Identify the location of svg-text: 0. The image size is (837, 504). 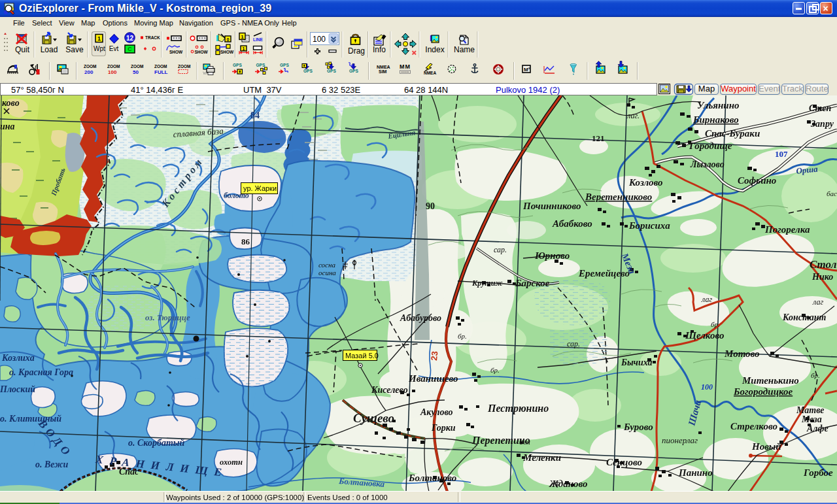
(228, 39).